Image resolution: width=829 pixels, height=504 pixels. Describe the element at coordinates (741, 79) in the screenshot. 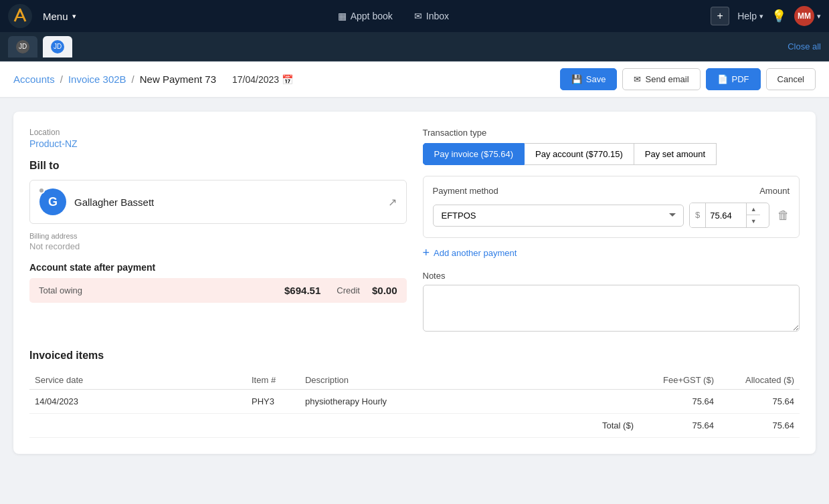

I see `pdf-label: PDF` at that location.